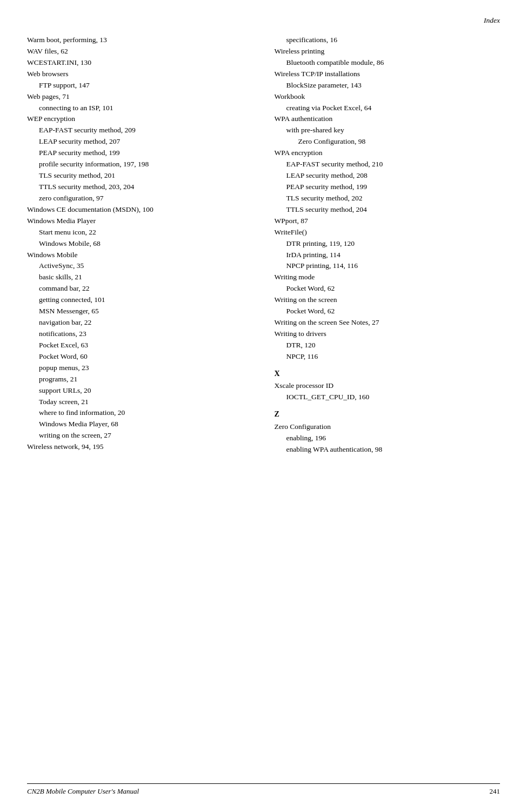 This screenshot has height=812, width=527. I want to click on page-footer: CN2B Mobile Computer User's Manual 241, so click(264, 790).